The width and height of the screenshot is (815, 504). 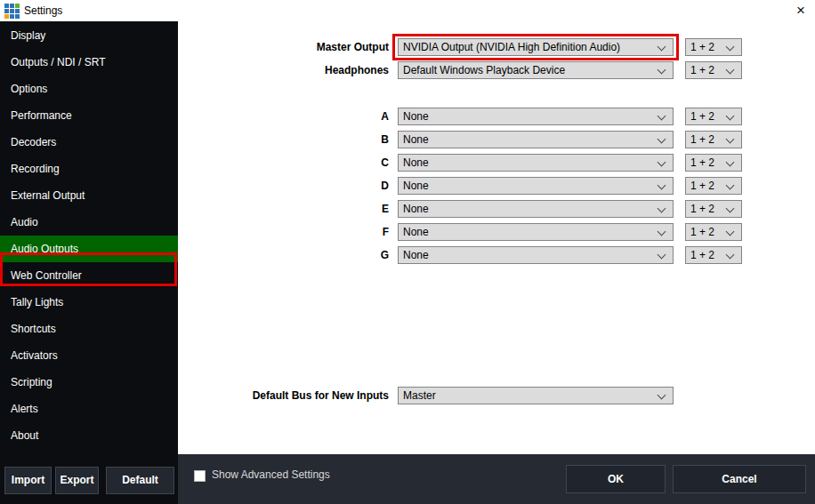 I want to click on show-advanced-settings-checkbox, so click(x=199, y=476).